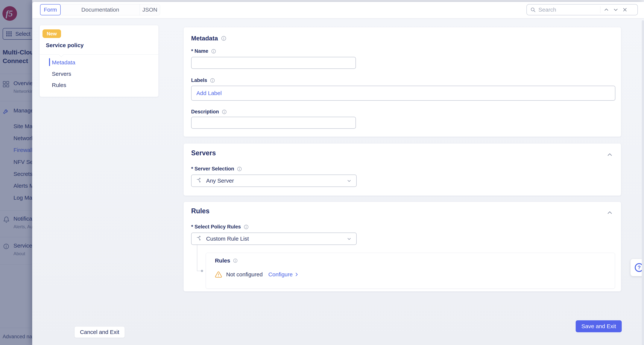  I want to click on step-rules: Rules, so click(59, 85).